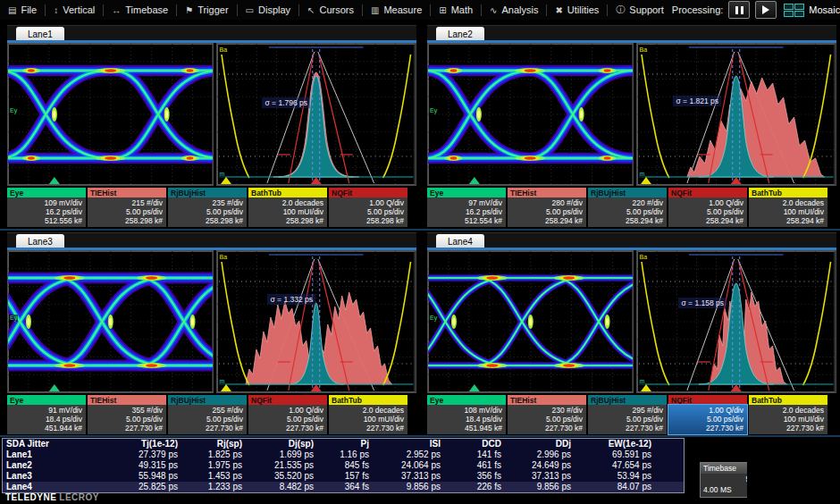  What do you see at coordinates (547, 415) in the screenshot?
I see `descriptor-tiehist: TIEHist230 #/div5.00 ps/div227.730 k#` at bounding box center [547, 415].